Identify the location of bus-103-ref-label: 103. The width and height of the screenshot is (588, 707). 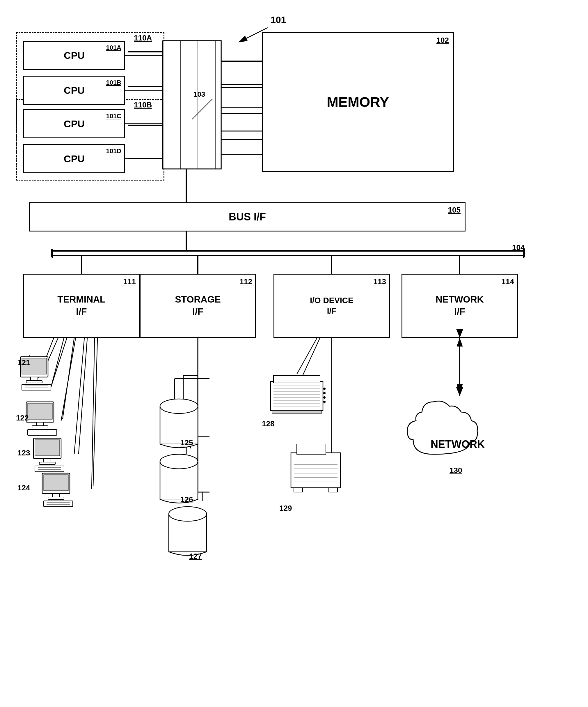
(199, 94).